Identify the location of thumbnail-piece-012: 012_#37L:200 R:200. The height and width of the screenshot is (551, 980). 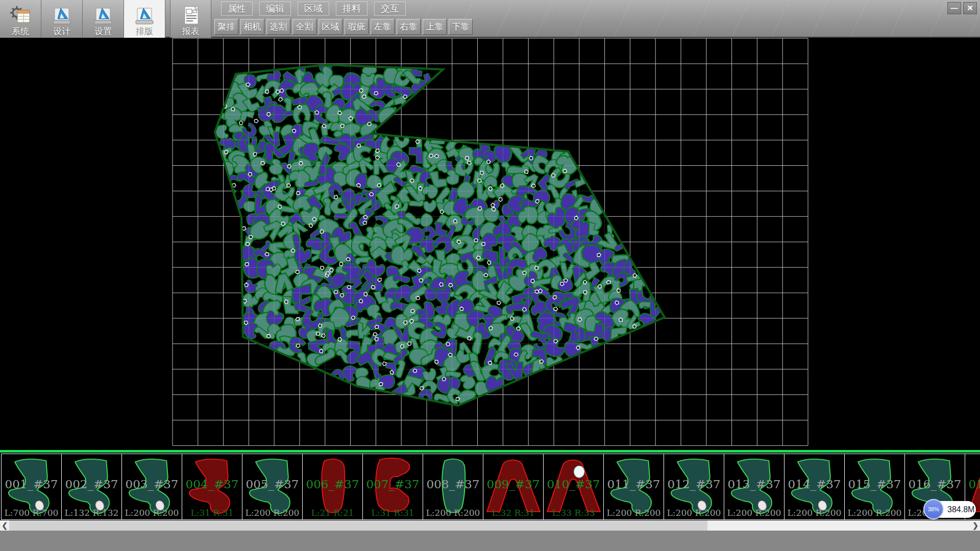
(694, 487).